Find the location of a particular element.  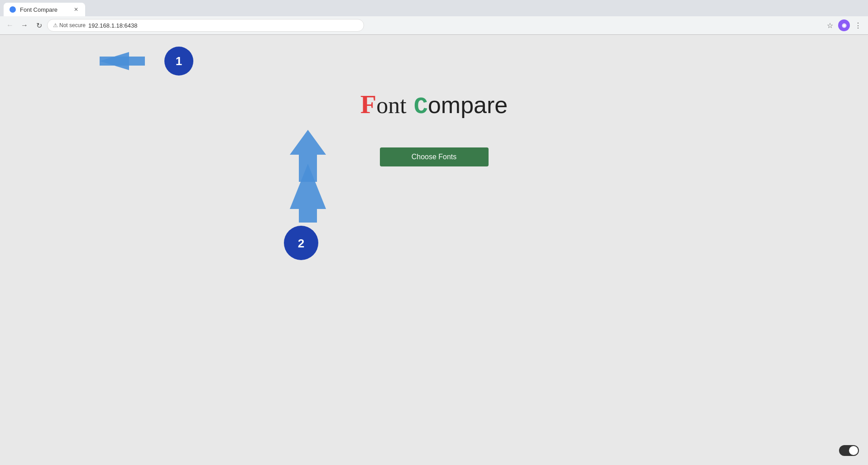

app-title: Font Compare is located at coordinates (434, 105).